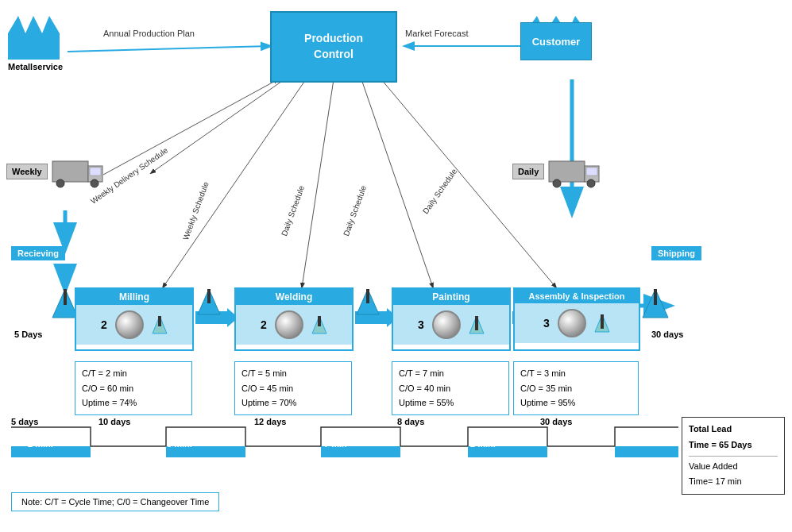 The image size is (792, 532). What do you see at coordinates (180, 444) in the screenshot?
I see `timeline-step-2: 5 min.` at bounding box center [180, 444].